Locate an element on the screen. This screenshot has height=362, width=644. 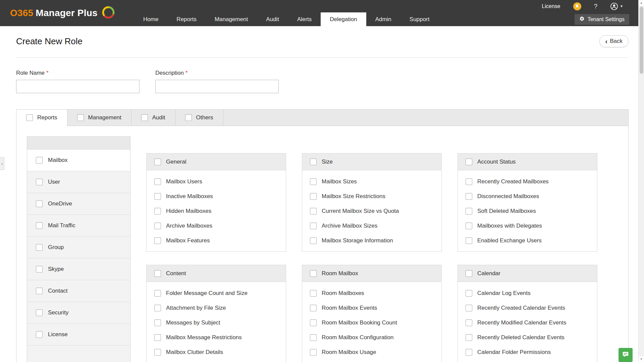
scroll-up-icon: ▲ is located at coordinates (641, 3).